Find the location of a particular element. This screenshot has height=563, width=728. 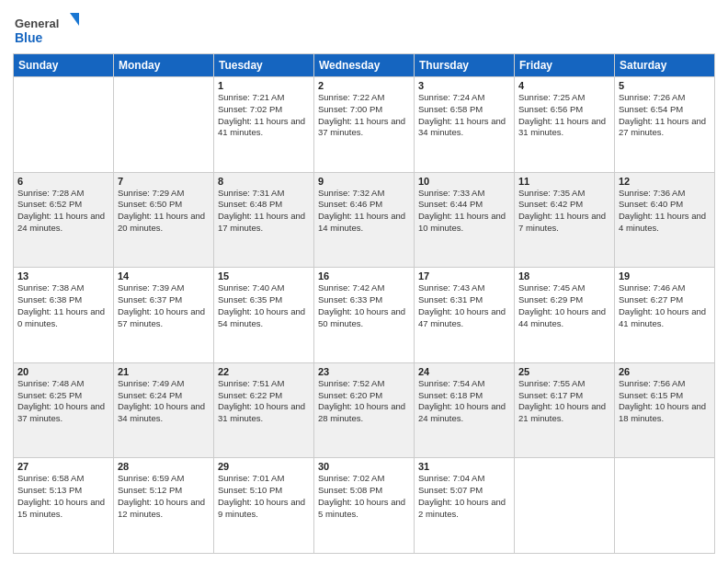

day-info: Sunrise: 7:31 AMSunset: 6:48 PMDaylight:… is located at coordinates (264, 212).